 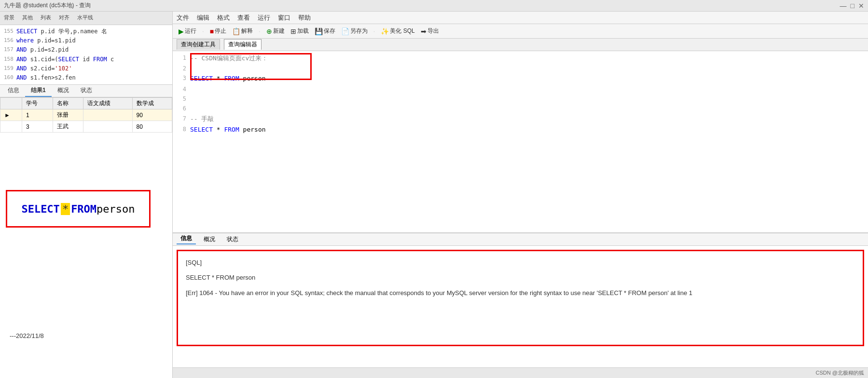 I want to click on line-sql-8: SELECT * FROM person, so click(x=527, y=130).